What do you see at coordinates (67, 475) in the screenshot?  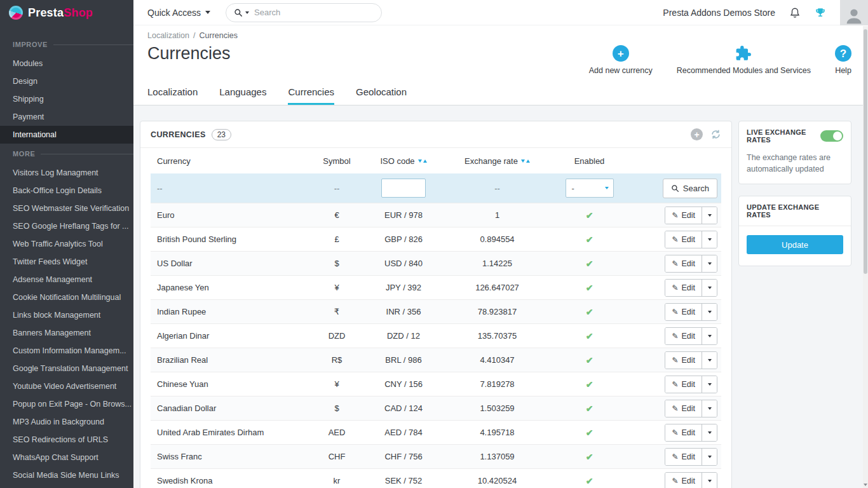 I see `sidebar-item-social-media-side-menu-links: Social Media Side Menu Links` at bounding box center [67, 475].